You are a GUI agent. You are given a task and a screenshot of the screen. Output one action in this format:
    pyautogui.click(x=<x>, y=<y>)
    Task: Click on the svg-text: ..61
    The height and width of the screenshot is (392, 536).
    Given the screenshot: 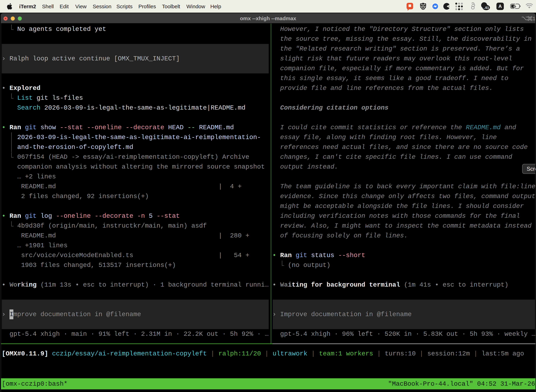 What is the action you would take?
    pyautogui.click(x=486, y=8)
    